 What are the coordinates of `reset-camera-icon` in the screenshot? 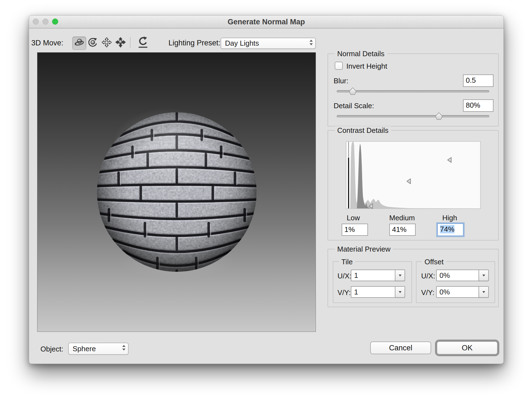 It's located at (143, 43).